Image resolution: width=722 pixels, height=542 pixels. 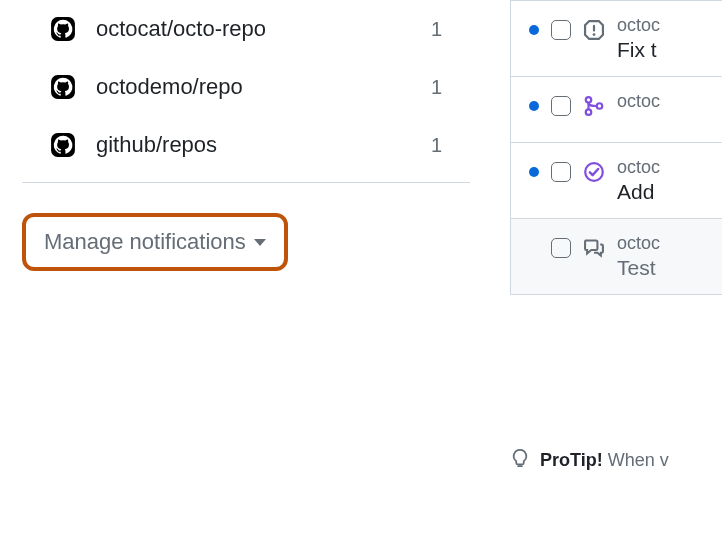 What do you see at coordinates (638, 268) in the screenshot?
I see `notification-title: Test` at bounding box center [638, 268].